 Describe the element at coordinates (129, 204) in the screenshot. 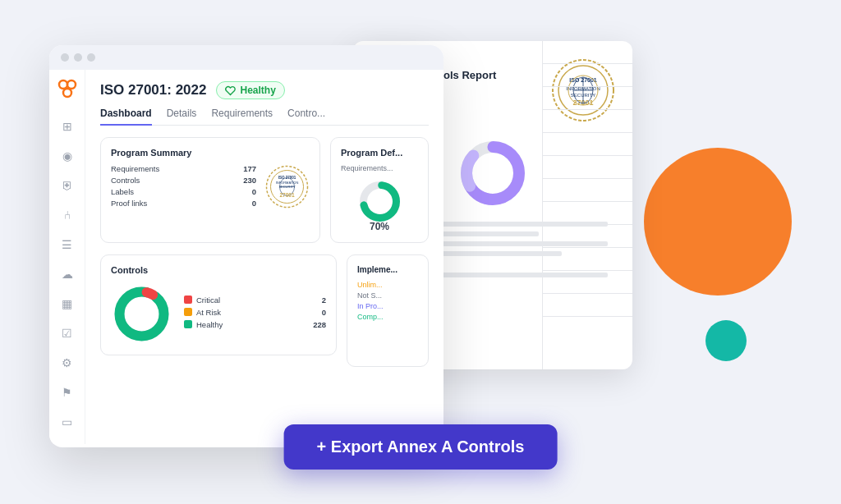

I see `summary-label-proof: Proof links` at that location.